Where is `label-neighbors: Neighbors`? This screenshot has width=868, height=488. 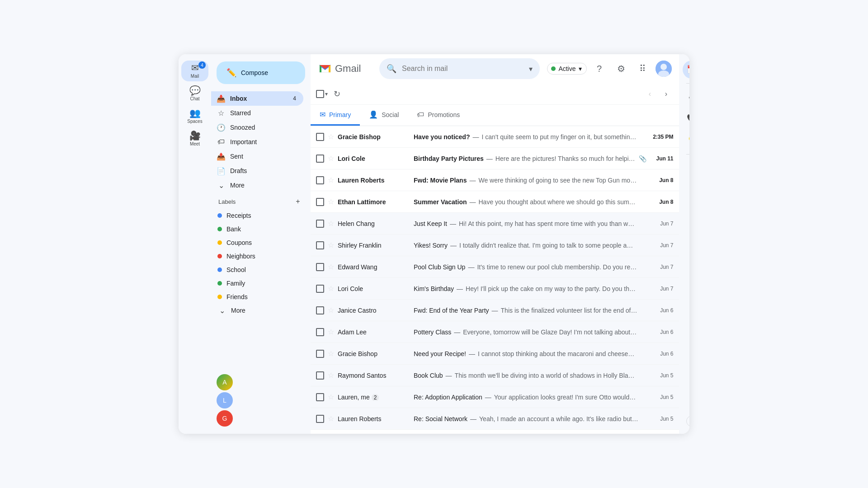 label-neighbors: Neighbors is located at coordinates (257, 256).